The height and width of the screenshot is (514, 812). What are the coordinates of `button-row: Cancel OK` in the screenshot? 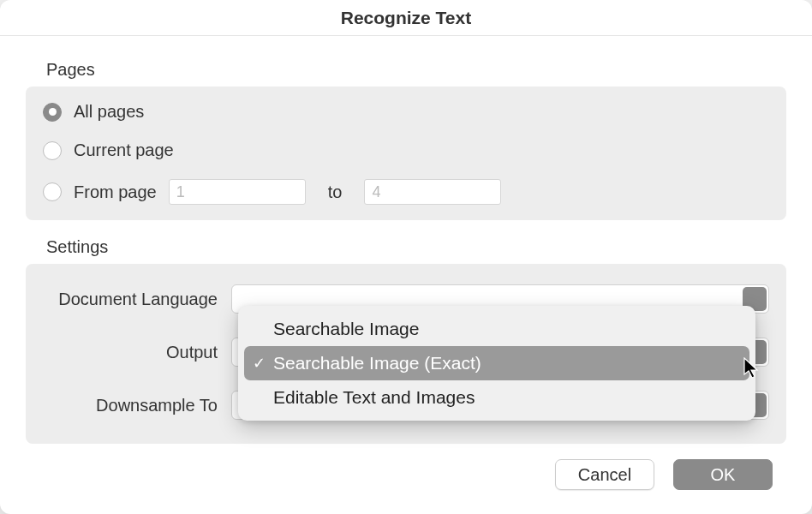 It's located at (406, 479).